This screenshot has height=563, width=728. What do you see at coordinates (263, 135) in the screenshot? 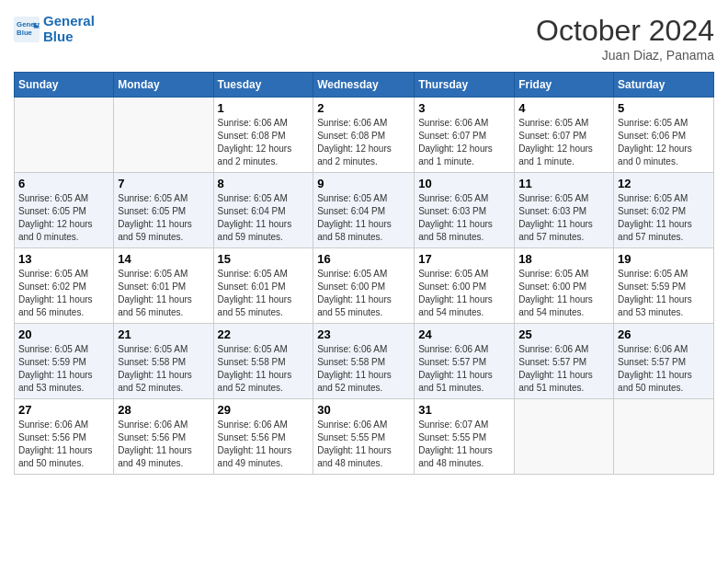
I see `calendar-cell: 1Sunrise: 6:06 AM Sunset: 6:08 PM Daylig…` at bounding box center [263, 135].